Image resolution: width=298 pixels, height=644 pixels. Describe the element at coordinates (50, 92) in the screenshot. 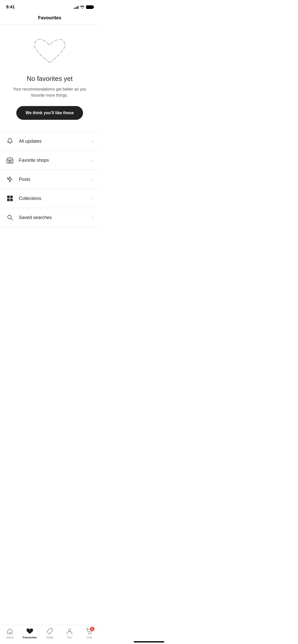

I see `empty-state-subtitle: Your recommendations get better as you f…` at that location.